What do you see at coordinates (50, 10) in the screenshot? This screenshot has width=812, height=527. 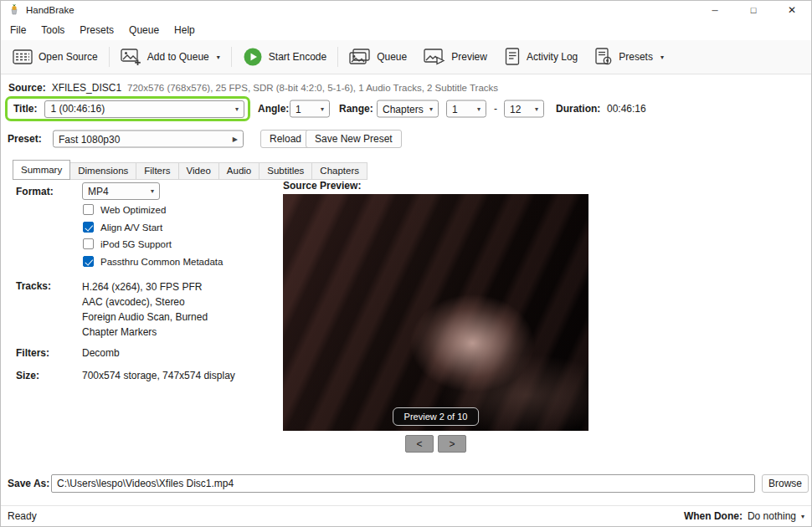 I see `window-title: HandBrake` at bounding box center [50, 10].